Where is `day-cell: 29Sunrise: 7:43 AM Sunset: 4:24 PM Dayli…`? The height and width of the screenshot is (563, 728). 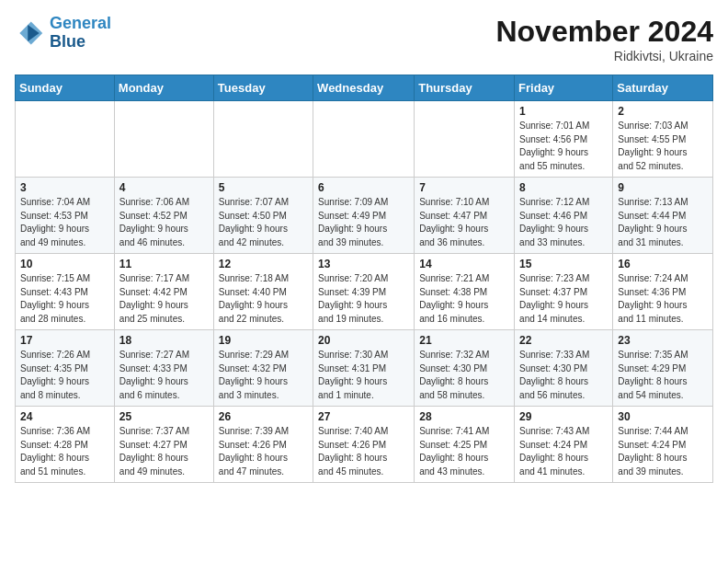
day-cell: 29Sunrise: 7:43 AM Sunset: 4:24 PM Dayli… is located at coordinates (564, 445).